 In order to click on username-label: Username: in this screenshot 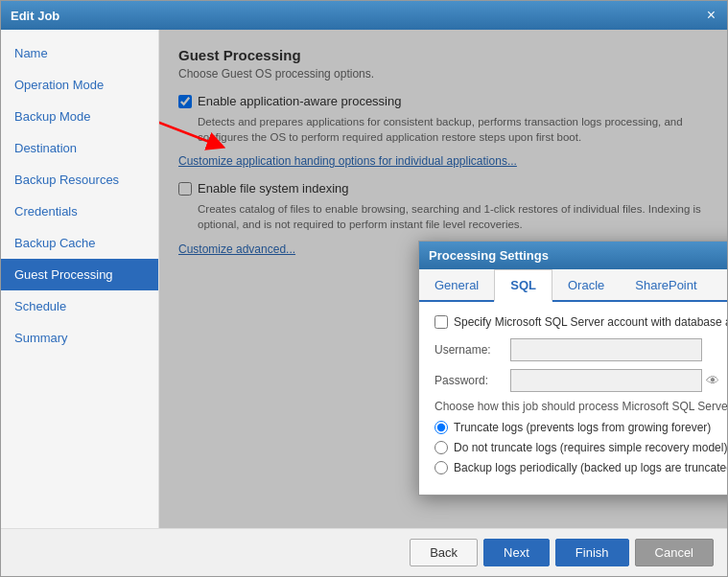, I will do `click(470, 350)`.